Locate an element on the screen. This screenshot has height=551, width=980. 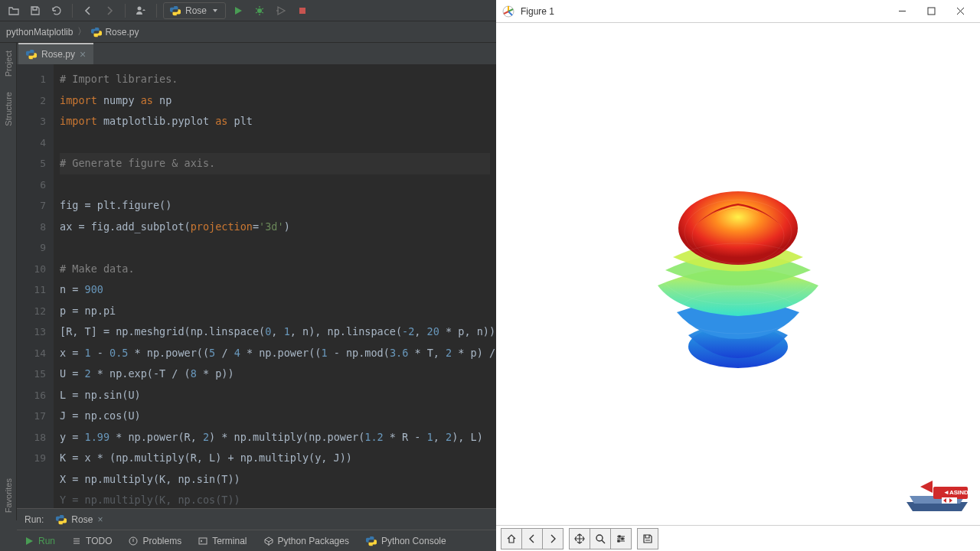
user-icon is located at coordinates (141, 11).